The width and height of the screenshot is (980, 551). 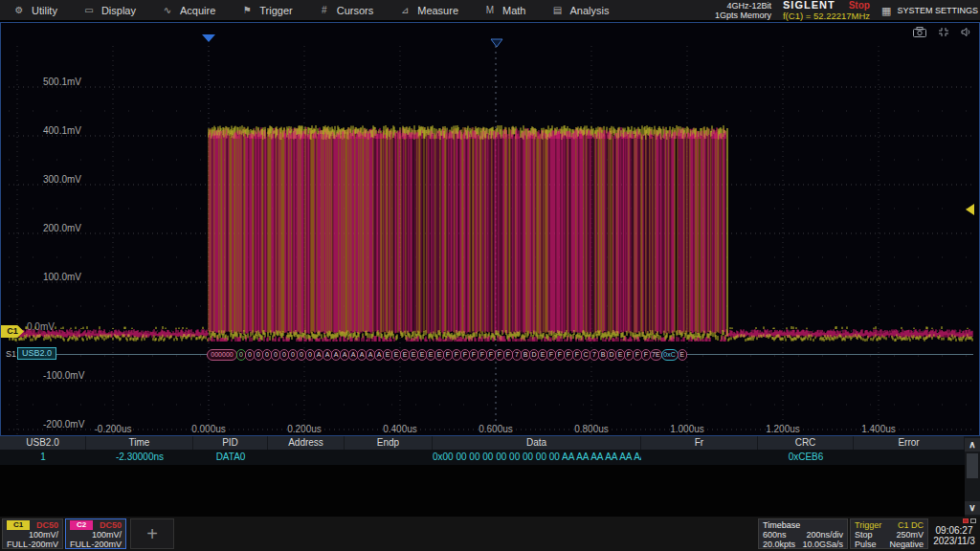 What do you see at coordinates (865, 544) in the screenshot?
I see `trigger-type: Pulse` at bounding box center [865, 544].